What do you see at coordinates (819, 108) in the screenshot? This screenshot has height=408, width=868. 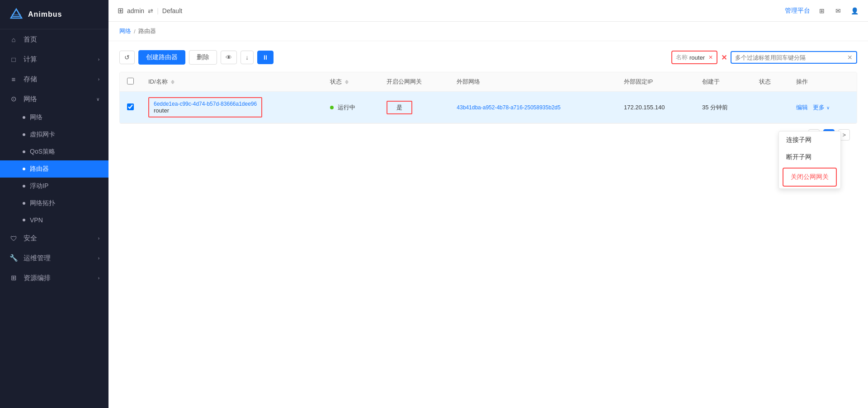 I see `more-button: 更多` at bounding box center [819, 108].